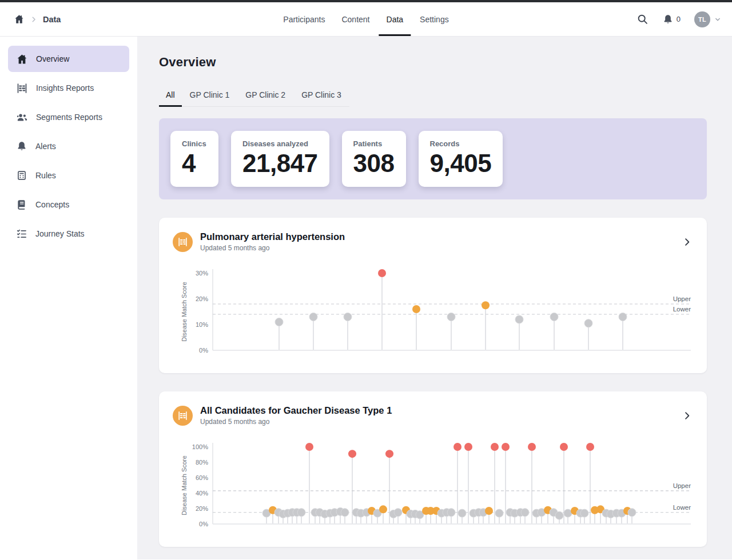 This screenshot has width=732, height=560. What do you see at coordinates (643, 19) in the screenshot?
I see `search-icon` at bounding box center [643, 19].